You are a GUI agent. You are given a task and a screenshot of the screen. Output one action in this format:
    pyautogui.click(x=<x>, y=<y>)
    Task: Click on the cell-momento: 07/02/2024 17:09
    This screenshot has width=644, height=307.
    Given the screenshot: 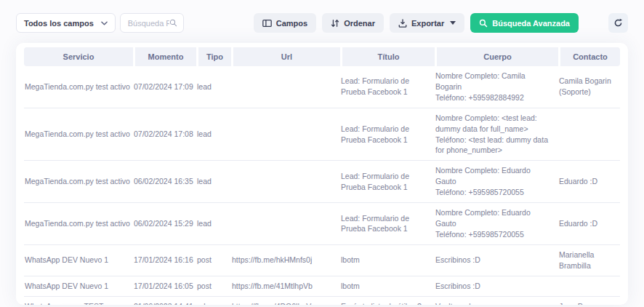 What is the action you would take?
    pyautogui.click(x=164, y=87)
    